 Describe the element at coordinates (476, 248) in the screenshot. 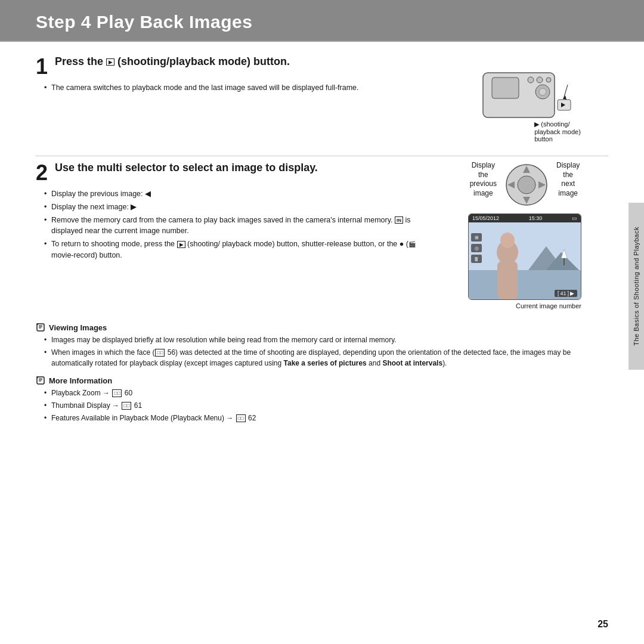

I see `screen-icon-2: ◎` at that location.